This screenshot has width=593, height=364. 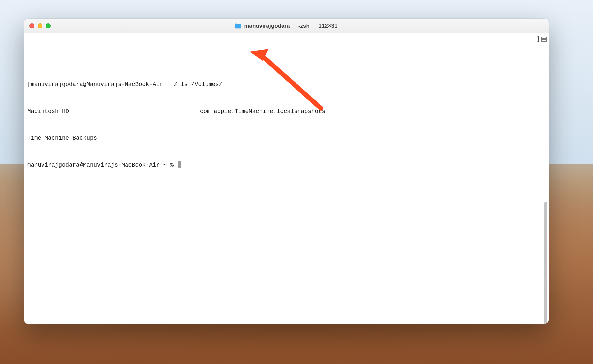 I want to click on terminal-line-1: [manuvirajgodara@Manuvirajs-MacBook-Air …, so click(x=286, y=84).